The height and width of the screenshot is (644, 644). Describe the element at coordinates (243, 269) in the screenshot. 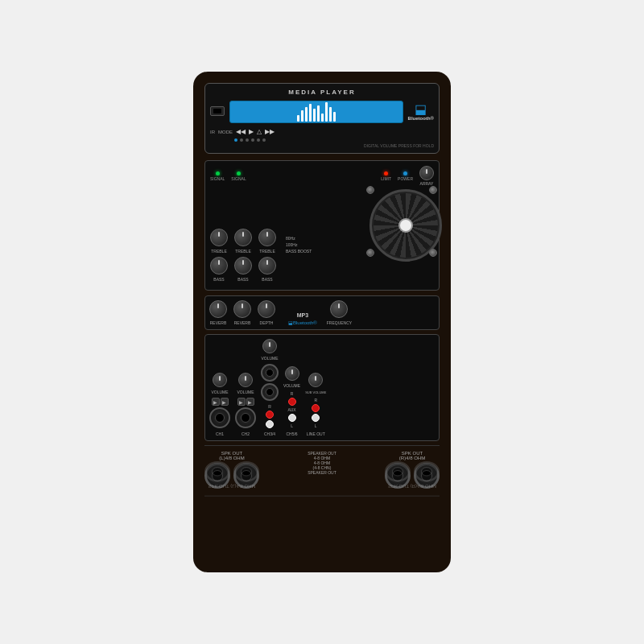

I see `bass-col-2: BASS` at that location.